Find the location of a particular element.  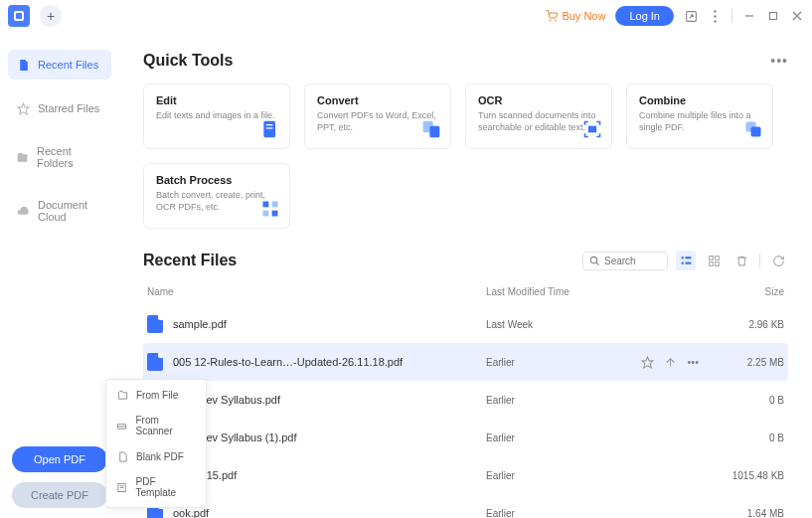

folder-icon is located at coordinates (22, 157).